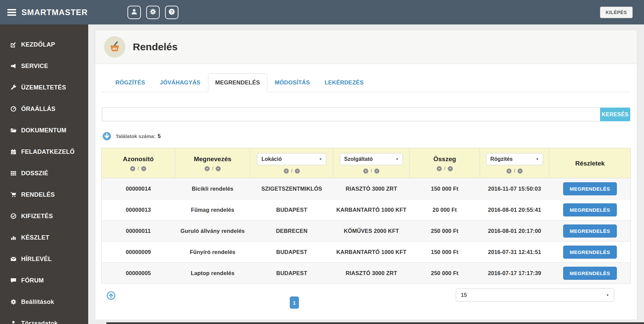 Image resolution: width=644 pixels, height=324 pixels. Describe the element at coordinates (153, 12) in the screenshot. I see `topbar-icon-group: ?` at that location.